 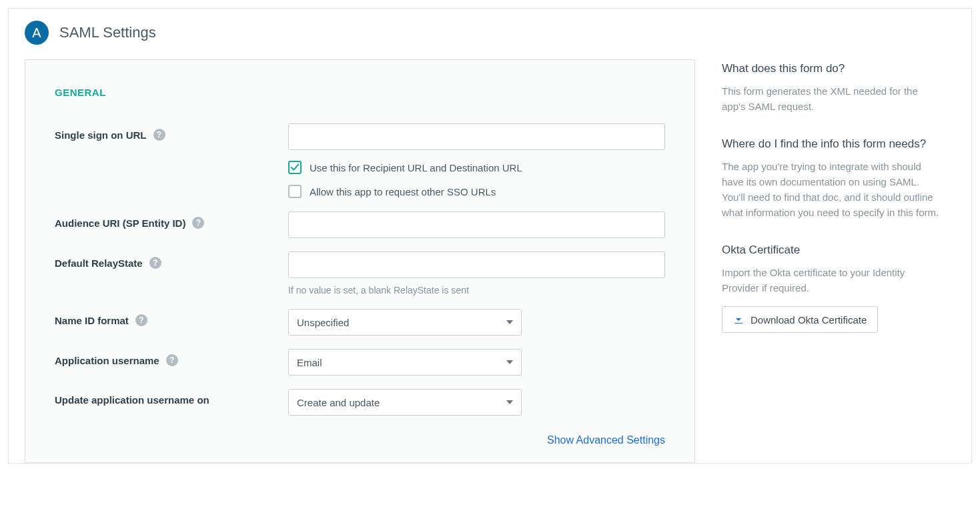 I want to click on row-name-id-format: Name ID format ? Unspecified, so click(x=360, y=322).